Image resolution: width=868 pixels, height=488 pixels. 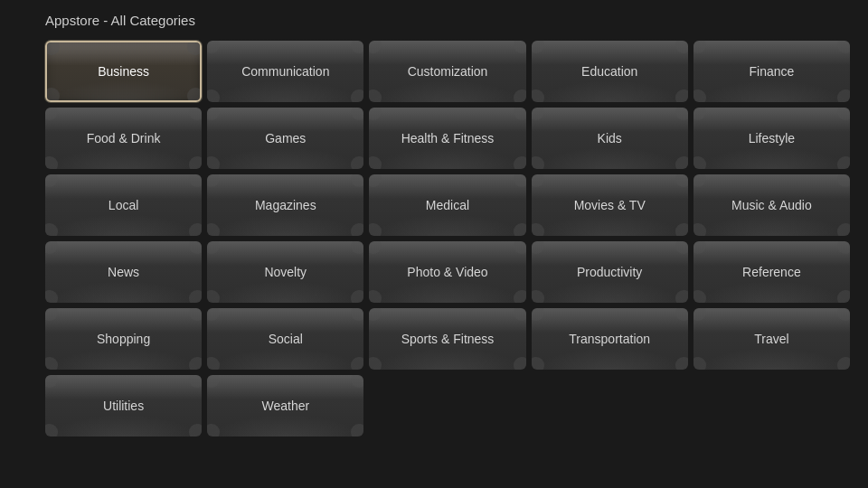 What do you see at coordinates (448, 205) in the screenshot?
I see `category-label-medical: Medical` at bounding box center [448, 205].